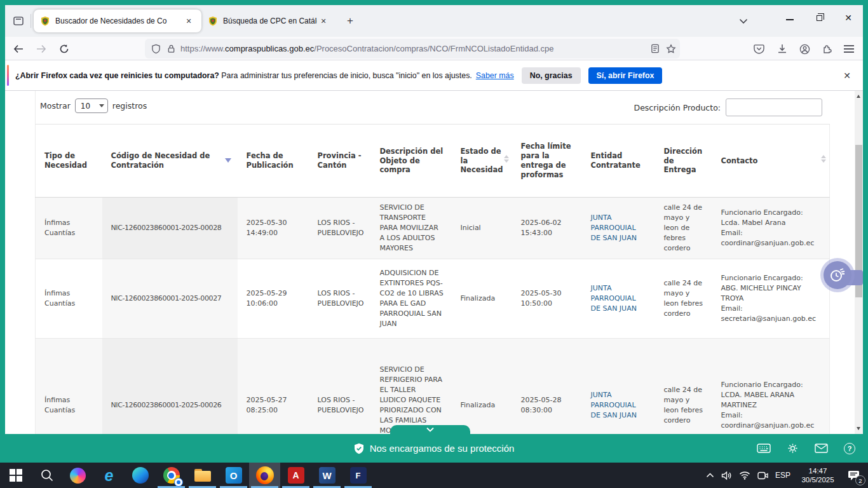  What do you see at coordinates (858, 428) in the screenshot?
I see `scroll-down-icon` at bounding box center [858, 428].